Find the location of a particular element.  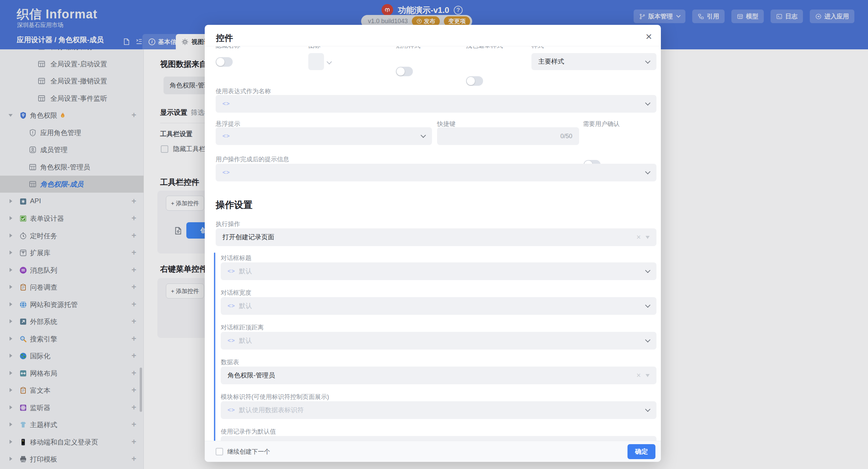

close-icon: × is located at coordinates (649, 36).